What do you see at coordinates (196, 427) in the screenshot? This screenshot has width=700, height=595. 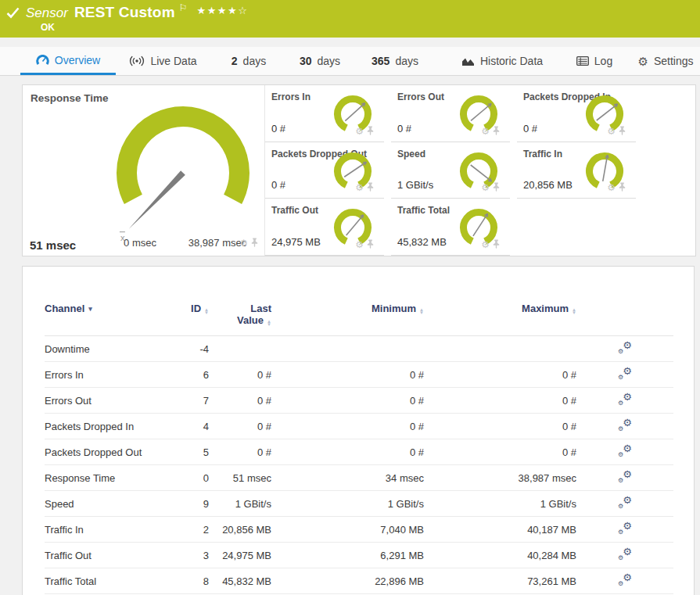 I see `channel-id-cell: 4` at bounding box center [196, 427].